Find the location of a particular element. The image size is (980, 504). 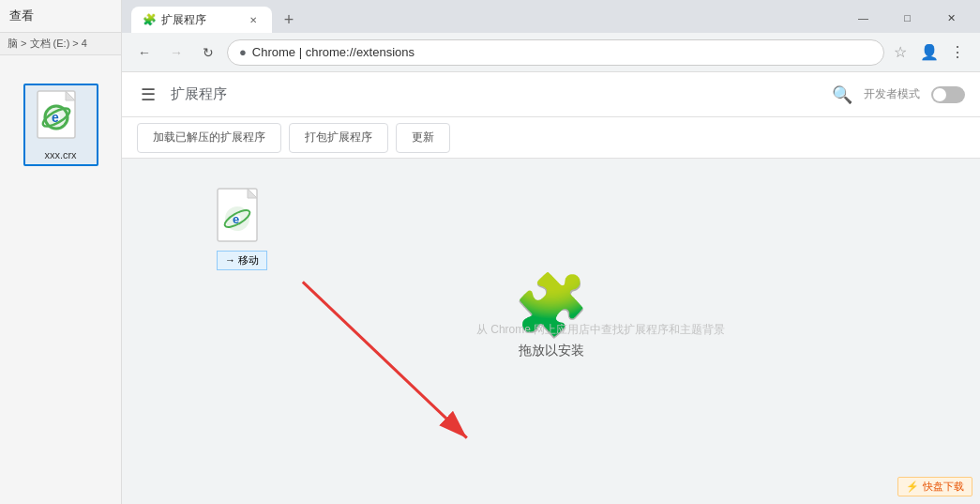

watermark: ⚡ 快盘下载 is located at coordinates (935, 486).